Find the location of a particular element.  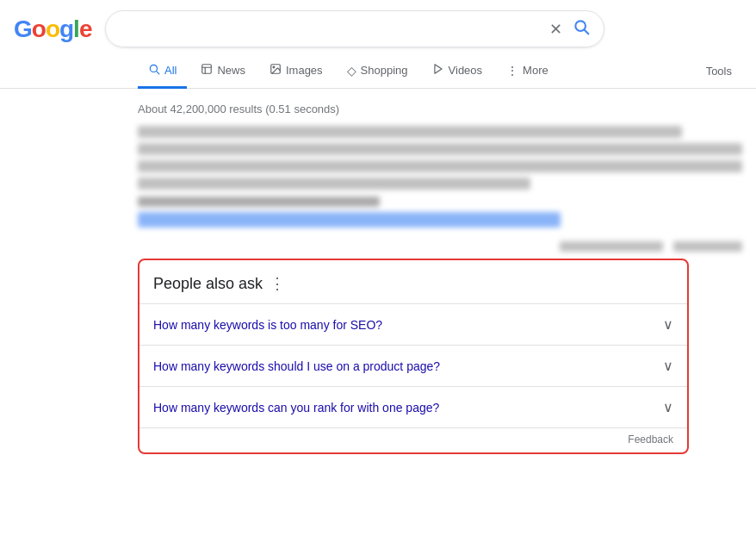

search-icon is located at coordinates (581, 29).